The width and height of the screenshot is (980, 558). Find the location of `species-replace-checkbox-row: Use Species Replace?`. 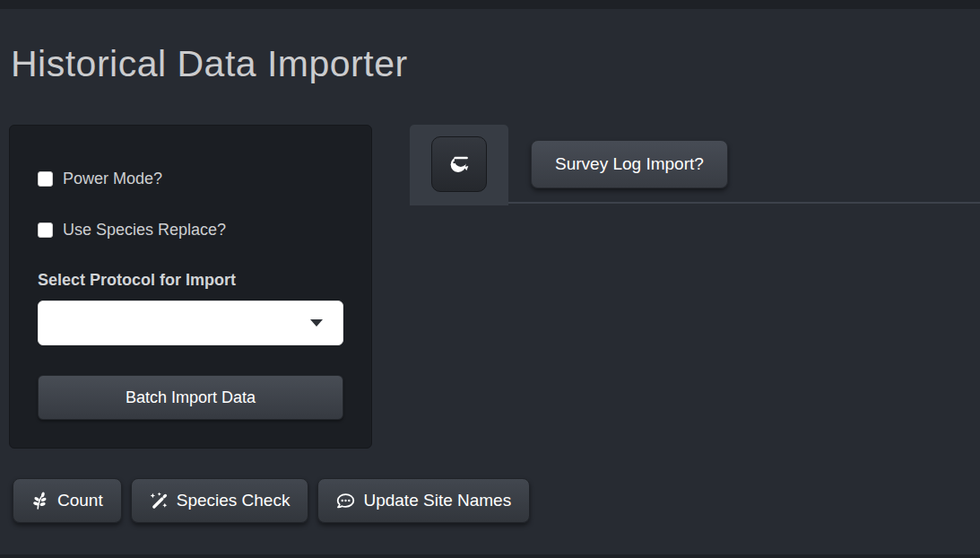

species-replace-checkbox-row: Use Species Replace? is located at coordinates (190, 230).